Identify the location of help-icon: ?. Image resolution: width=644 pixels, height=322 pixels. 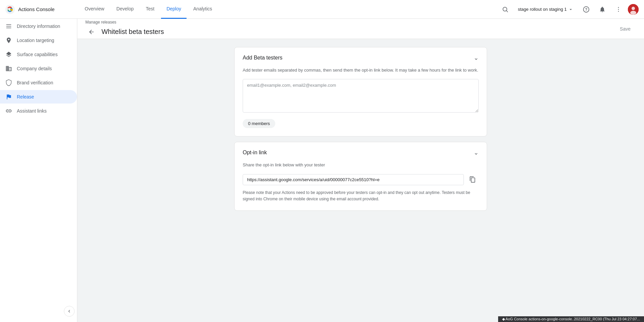
(586, 9).